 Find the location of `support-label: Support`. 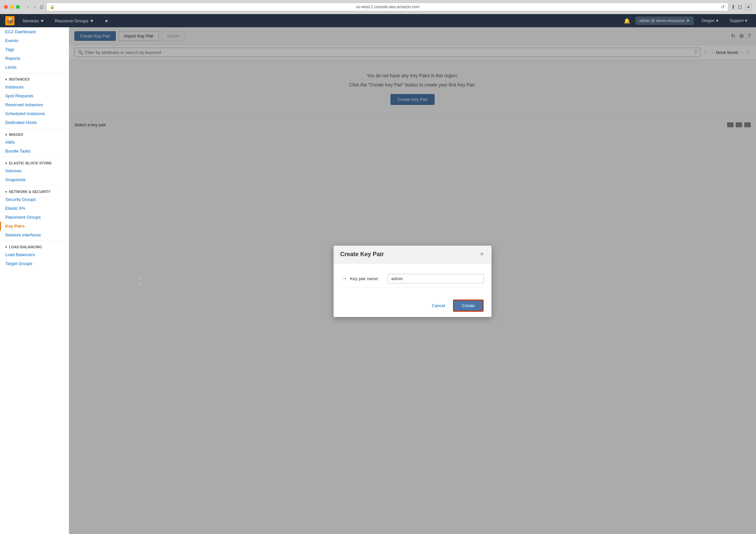

support-label: Support is located at coordinates (737, 21).